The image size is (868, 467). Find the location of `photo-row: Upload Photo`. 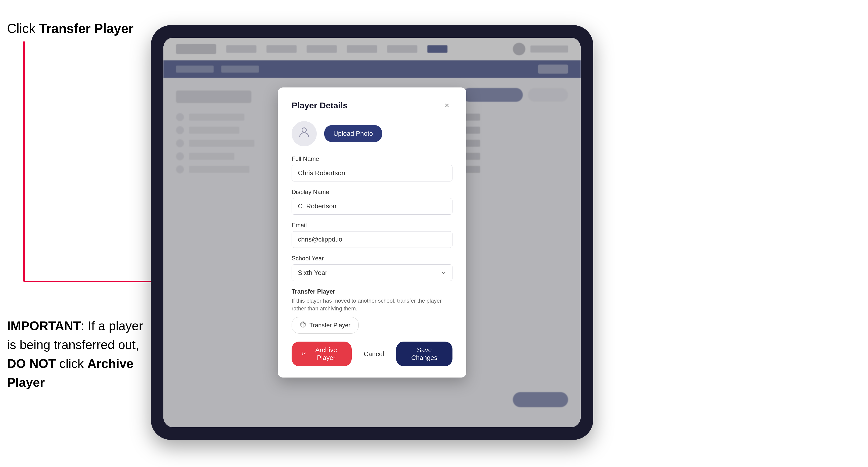

photo-row: Upload Photo is located at coordinates (372, 134).